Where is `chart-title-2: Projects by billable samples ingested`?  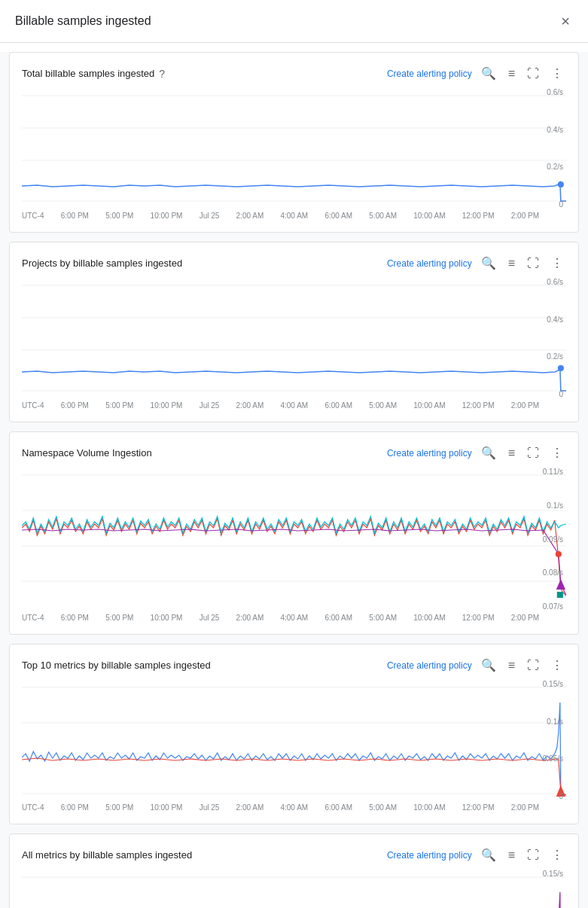
chart-title-2: Projects by billable samples ingested is located at coordinates (102, 264).